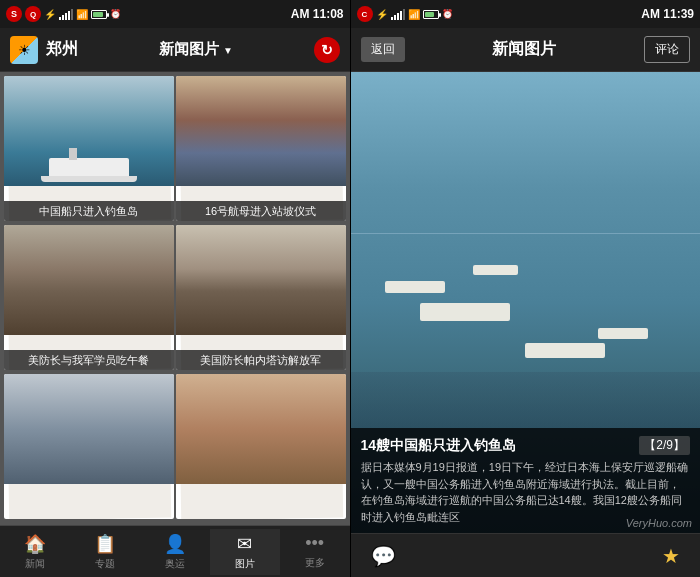 This screenshot has height=577, width=700. I want to click on app-icon-2: Q, so click(33, 14).